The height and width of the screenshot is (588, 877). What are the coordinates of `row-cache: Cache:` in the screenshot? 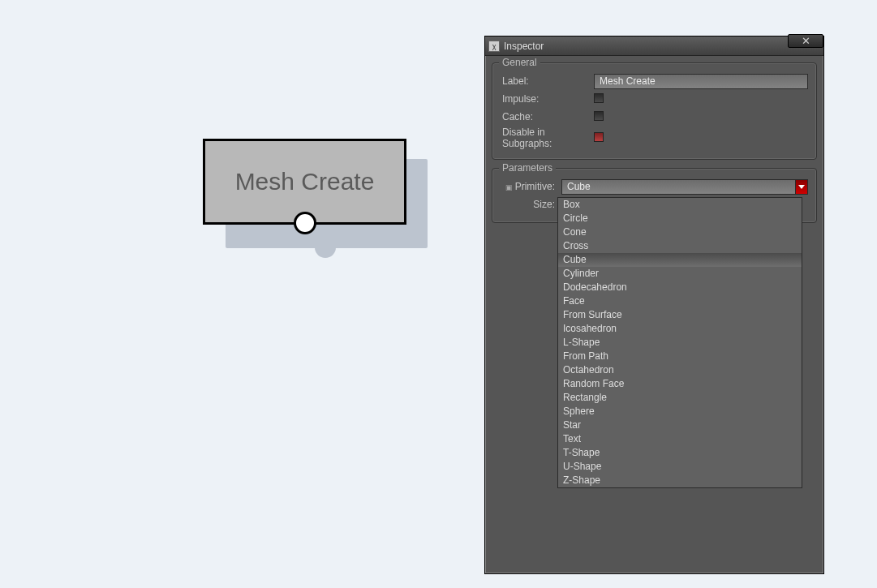 It's located at (654, 117).